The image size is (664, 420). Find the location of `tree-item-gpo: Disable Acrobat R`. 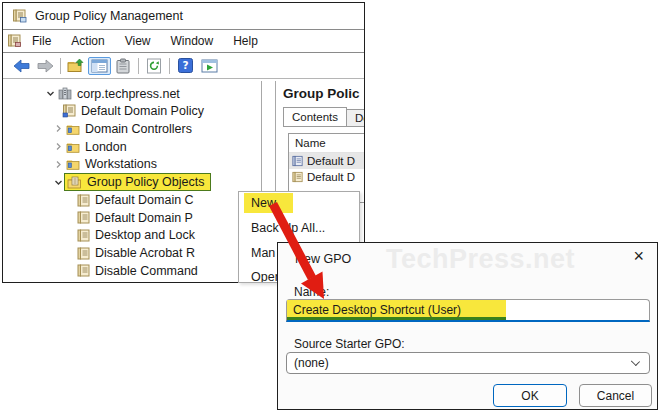

tree-item-gpo: Disable Acrobat R is located at coordinates (132, 253).